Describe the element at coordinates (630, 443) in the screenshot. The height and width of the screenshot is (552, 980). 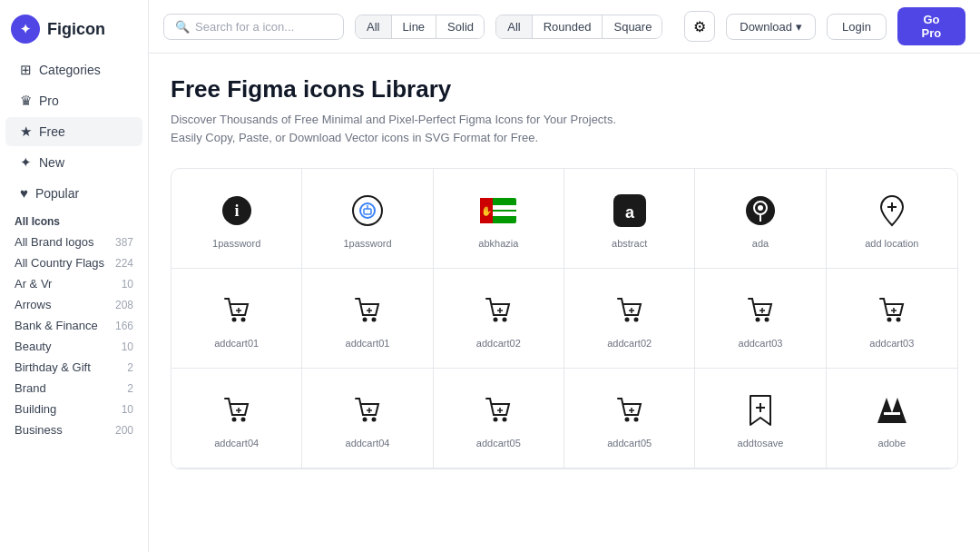
I see `icon-label: addcart05` at that location.